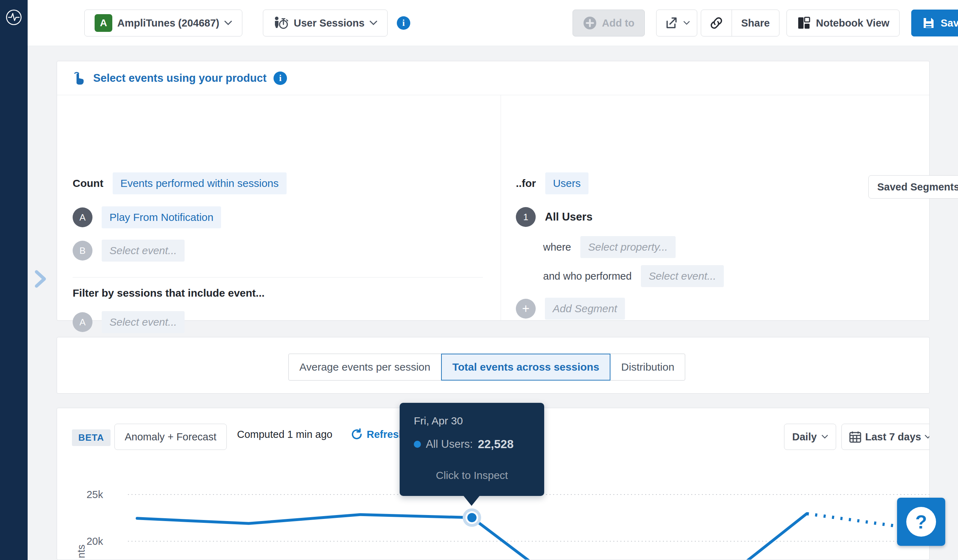  Describe the element at coordinates (280, 78) in the screenshot. I see `builder-info-icon: i` at that location.